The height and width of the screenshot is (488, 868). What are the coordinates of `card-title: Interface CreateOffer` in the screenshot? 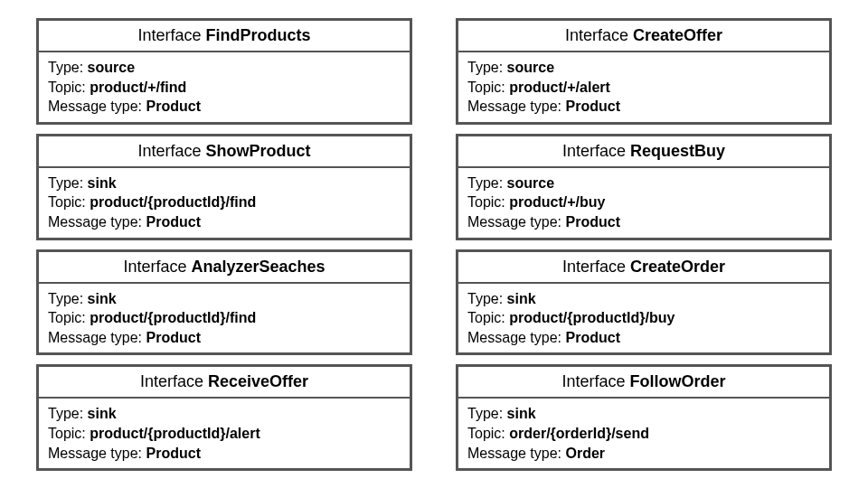 It's located at (644, 36).